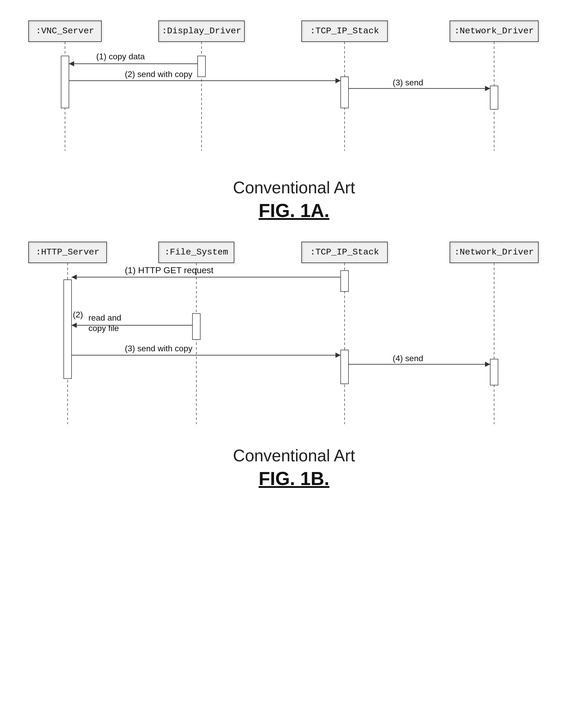  What do you see at coordinates (202, 31) in the screenshot?
I see `fig1a-actor2-label: :Display_Driver` at bounding box center [202, 31].